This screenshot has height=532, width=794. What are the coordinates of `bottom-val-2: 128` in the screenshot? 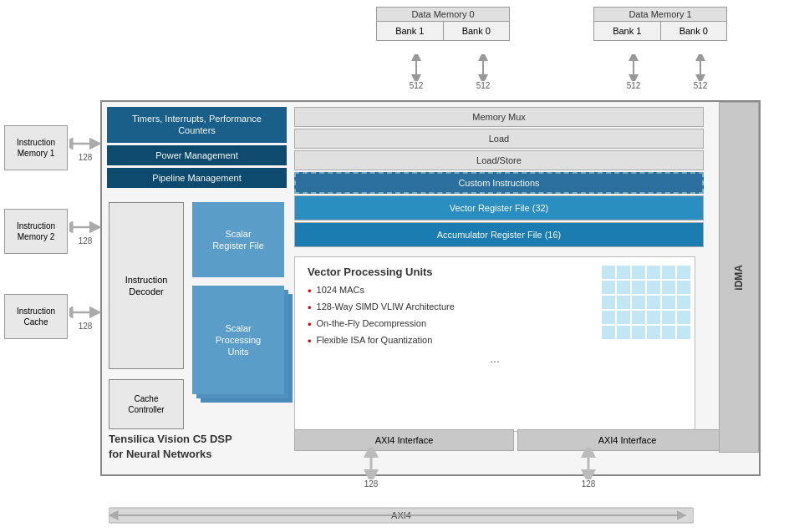 It's located at (588, 484).